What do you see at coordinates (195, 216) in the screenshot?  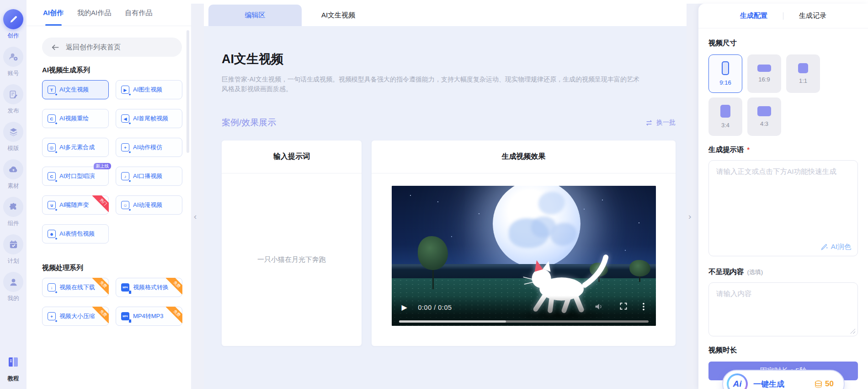 I see `collapse-left-icon: ‹` at bounding box center [195, 216].